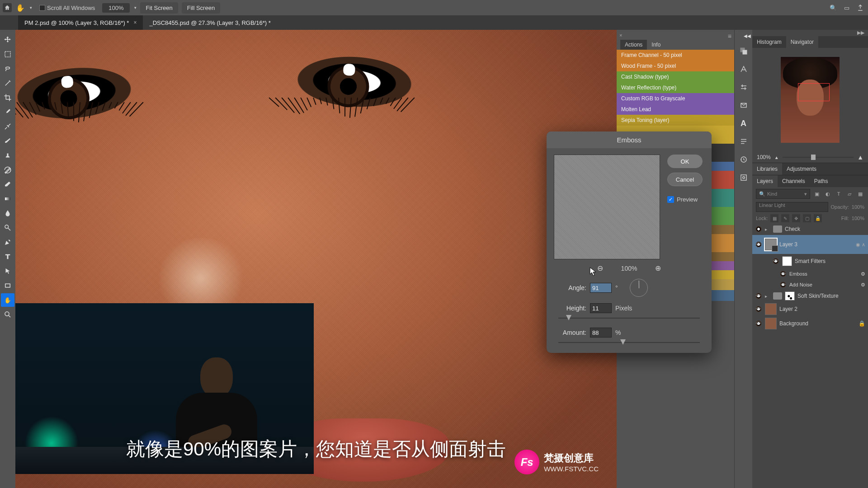 The height and width of the screenshot is (488, 868). I want to click on visibility-toggle, so click(759, 229).